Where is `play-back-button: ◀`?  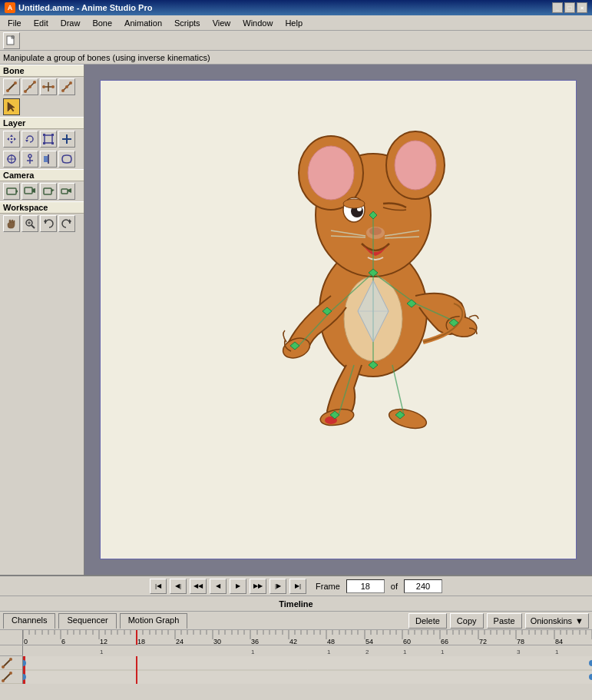
play-back-button: ◀ is located at coordinates (218, 586).